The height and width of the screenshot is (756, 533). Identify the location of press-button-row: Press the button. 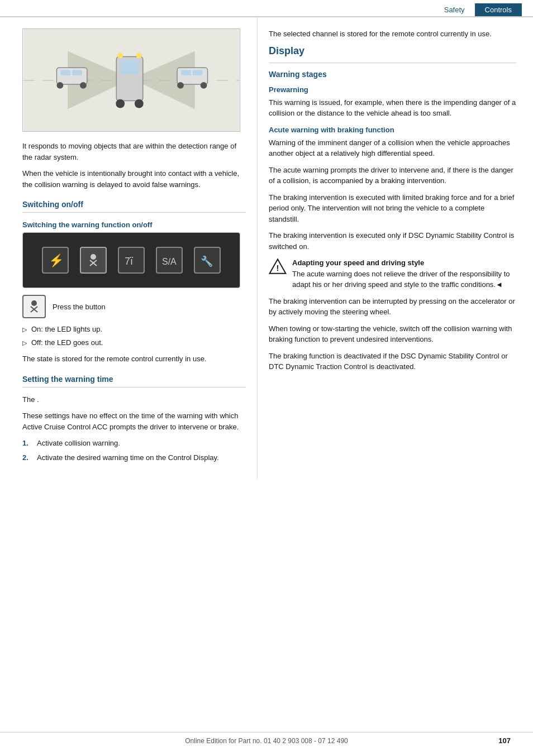
(134, 307).